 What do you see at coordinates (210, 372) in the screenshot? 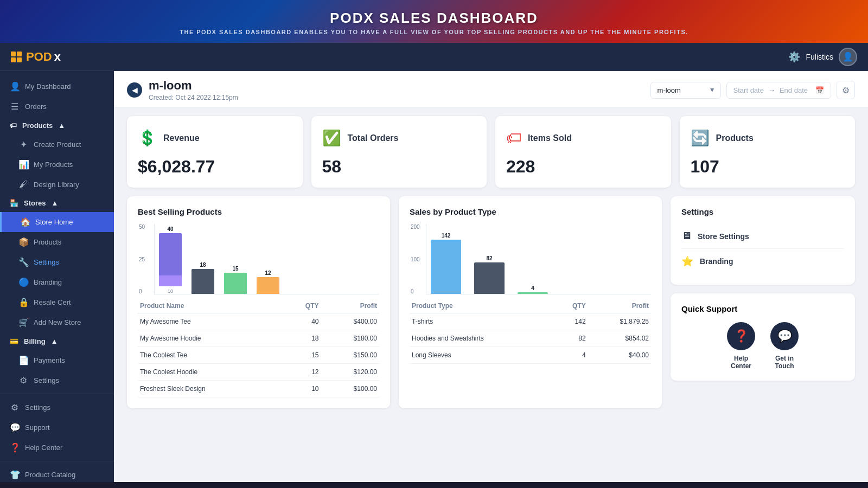
I see `product-name-cell: The Coolest Hoodie` at bounding box center [210, 372].